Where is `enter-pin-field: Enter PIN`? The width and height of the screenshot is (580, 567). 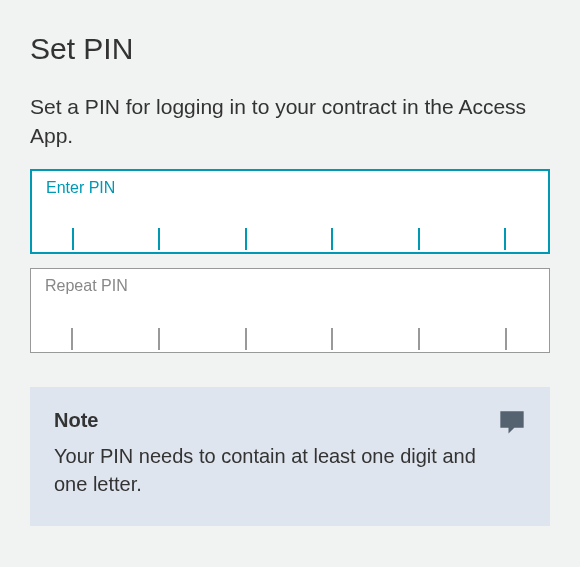 enter-pin-field: Enter PIN is located at coordinates (290, 212).